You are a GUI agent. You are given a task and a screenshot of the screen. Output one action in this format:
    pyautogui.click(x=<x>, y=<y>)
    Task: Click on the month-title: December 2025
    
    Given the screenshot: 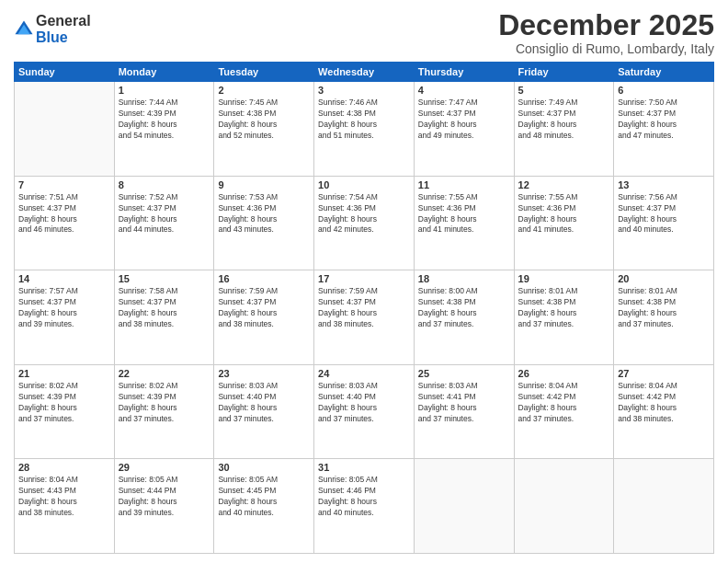 What is the action you would take?
    pyautogui.click(x=607, y=26)
    